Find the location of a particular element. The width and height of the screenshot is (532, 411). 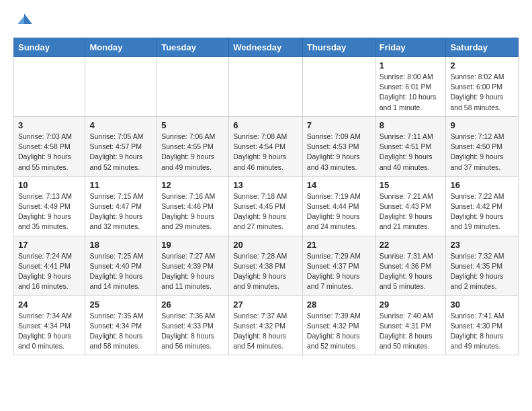

calendar-cell: 24Sunrise: 7:34 AM Sunset: 4:34 PM Dayli… is located at coordinates (50, 325).